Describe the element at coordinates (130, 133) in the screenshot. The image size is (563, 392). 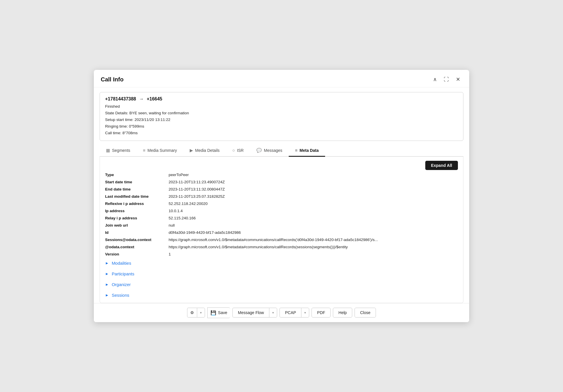
I see `call-time-value: 8"708ms` at that location.